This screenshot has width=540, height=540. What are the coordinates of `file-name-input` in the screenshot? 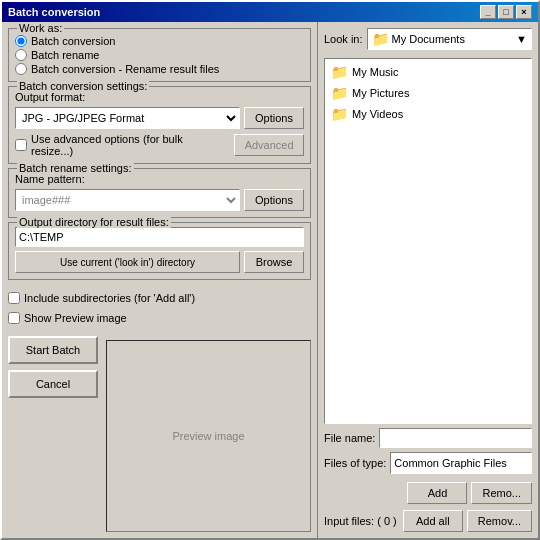 It's located at (456, 438).